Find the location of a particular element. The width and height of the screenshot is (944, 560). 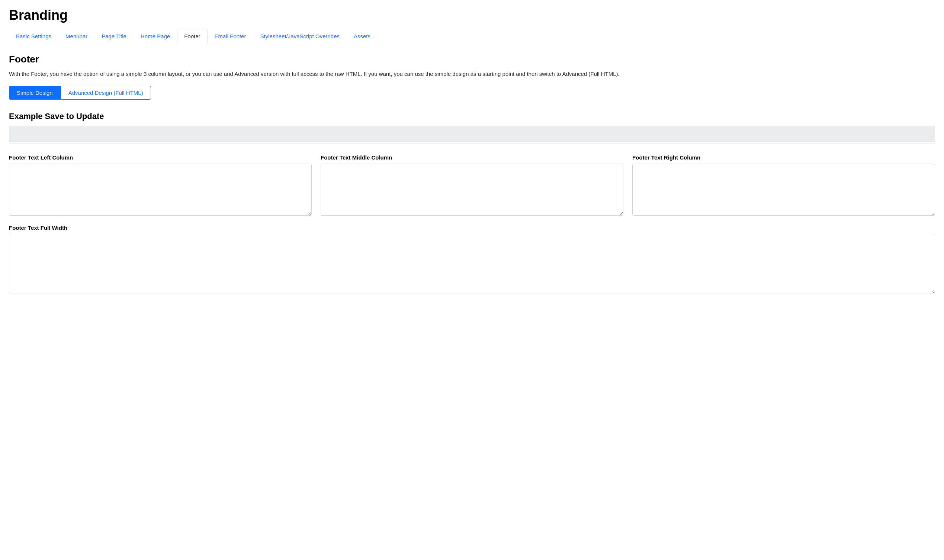

tab-assets: Assets is located at coordinates (362, 36).